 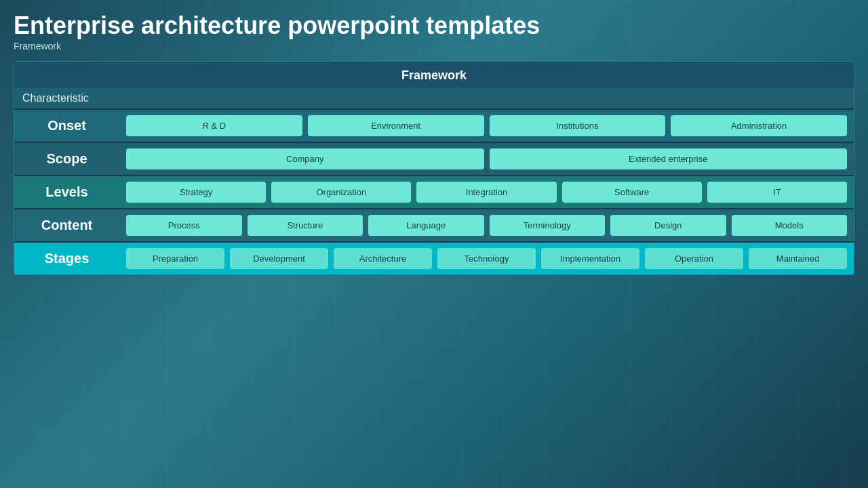 What do you see at coordinates (66, 225) in the screenshot?
I see `row-label-content: Content` at bounding box center [66, 225].